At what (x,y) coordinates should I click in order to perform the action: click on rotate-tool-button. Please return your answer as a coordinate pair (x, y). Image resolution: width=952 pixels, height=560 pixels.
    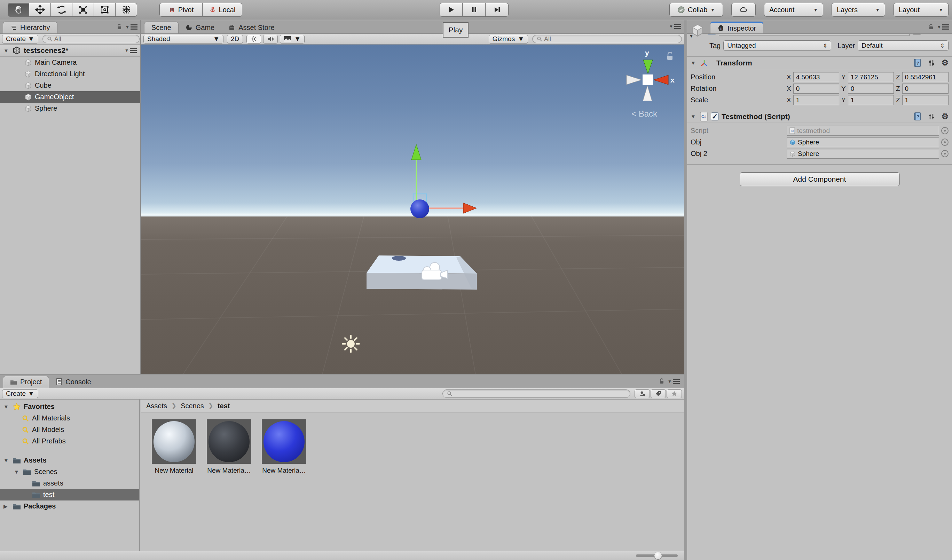
    Looking at the image, I should click on (62, 10).